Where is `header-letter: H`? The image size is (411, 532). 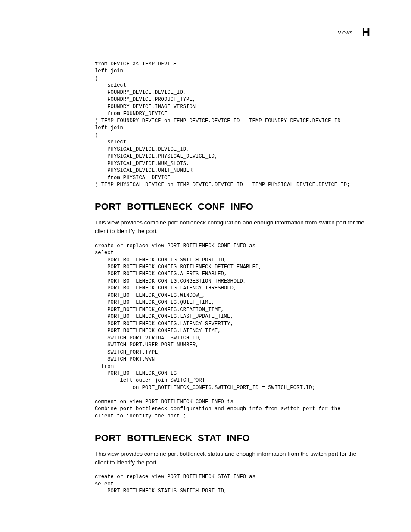 header-letter: H is located at coordinates (366, 33).